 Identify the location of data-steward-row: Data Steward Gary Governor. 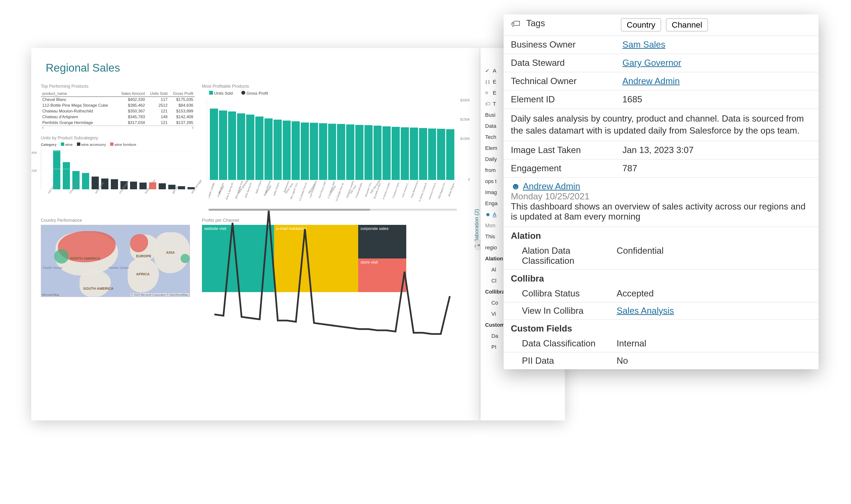
(661, 63).